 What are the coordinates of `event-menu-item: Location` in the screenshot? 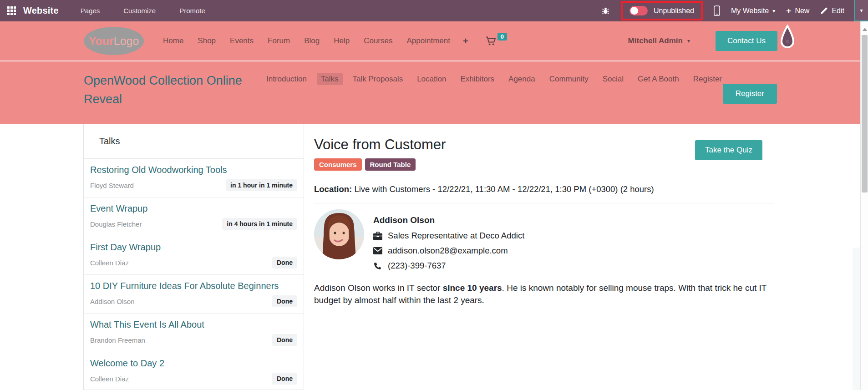 It's located at (431, 79).